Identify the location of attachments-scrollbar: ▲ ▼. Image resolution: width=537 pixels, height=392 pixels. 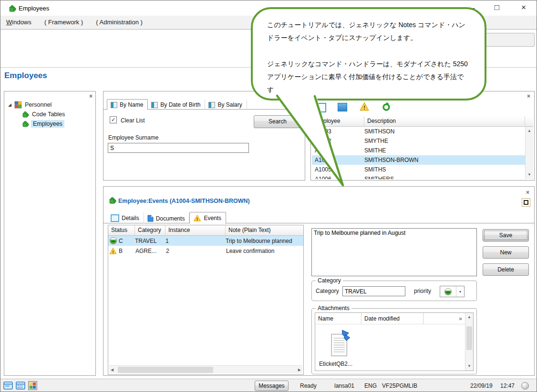
(469, 342).